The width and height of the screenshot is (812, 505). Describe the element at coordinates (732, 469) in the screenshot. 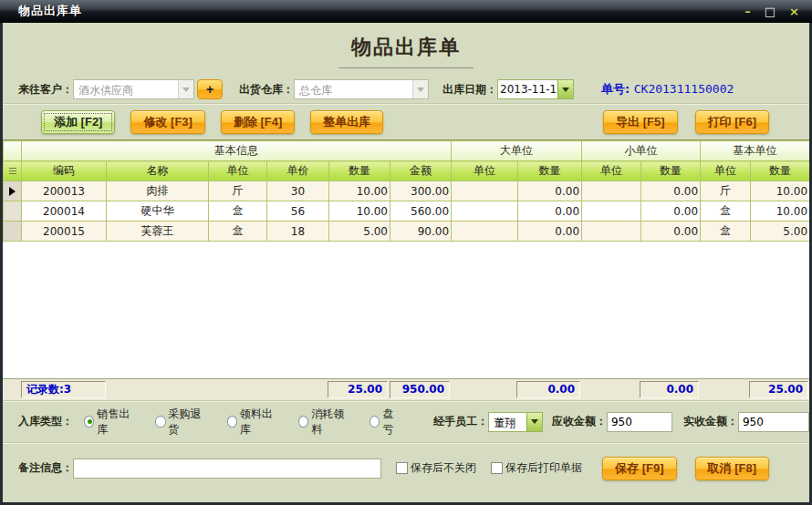

I see `cancel-button: 取消 [F8]` at that location.